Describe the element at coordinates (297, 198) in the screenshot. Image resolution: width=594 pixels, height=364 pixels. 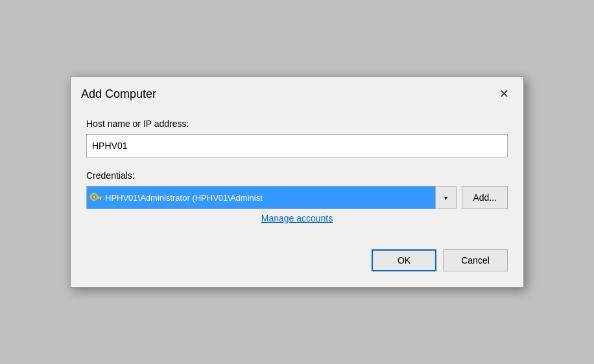
I see `credentials-row: HPHV01\Administrator (HPHV01\Administ ▾ …` at that location.